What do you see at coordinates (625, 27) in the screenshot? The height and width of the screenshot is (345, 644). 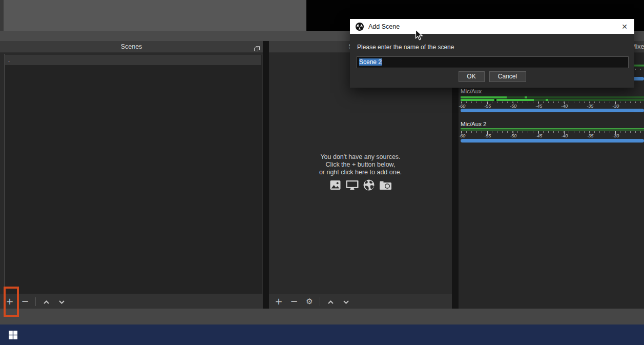 I see `close-icon: ✕` at bounding box center [625, 27].